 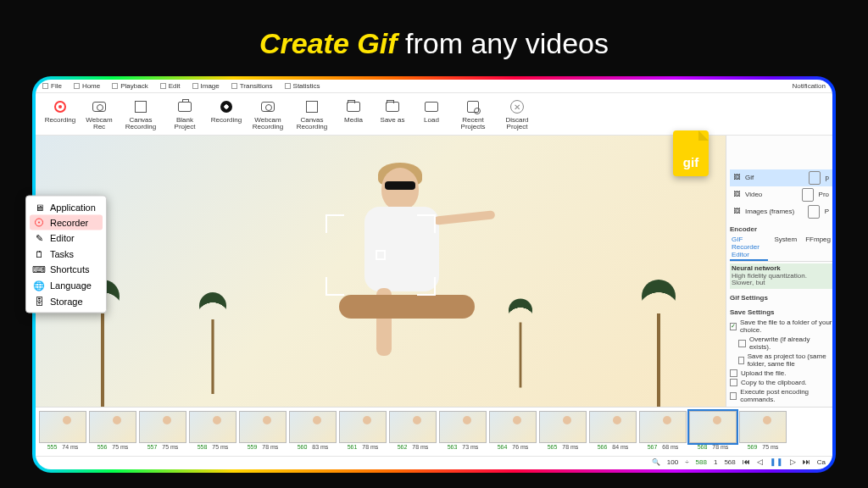 I want to click on frame-thumb: 55675 ms, so click(x=113, y=432).